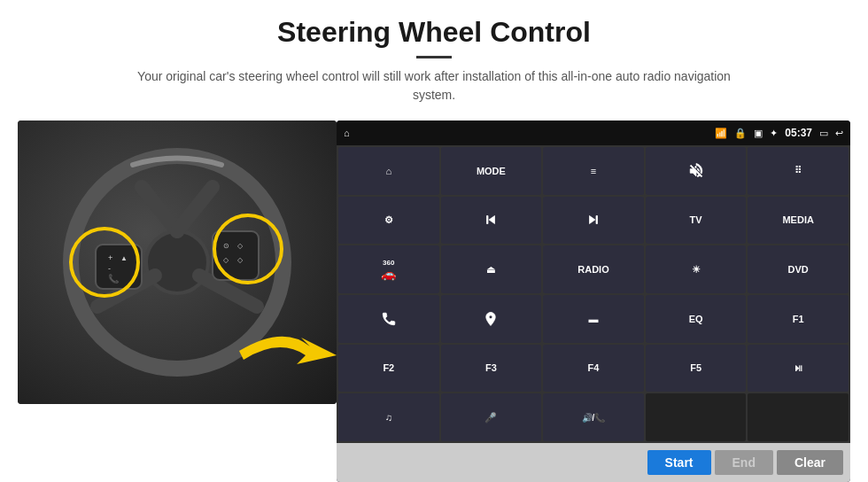 The height and width of the screenshot is (482, 868). Describe the element at coordinates (744, 463) in the screenshot. I see `end-button: End` at that location.